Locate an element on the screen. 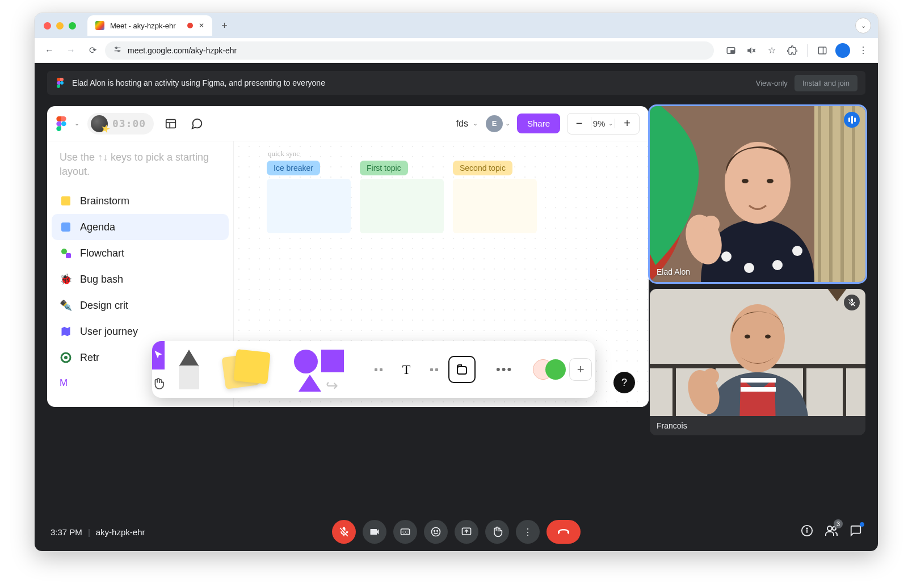  forward-button: → is located at coordinates (71, 51).